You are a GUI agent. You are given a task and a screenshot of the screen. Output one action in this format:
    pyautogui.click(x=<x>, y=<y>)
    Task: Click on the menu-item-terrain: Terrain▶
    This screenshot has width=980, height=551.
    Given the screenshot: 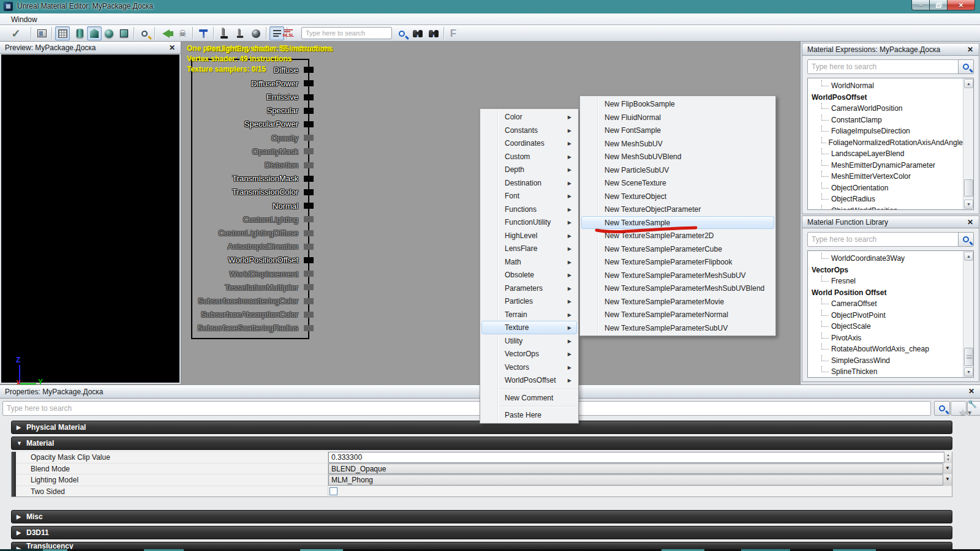 What is the action you would take?
    pyautogui.click(x=529, y=315)
    